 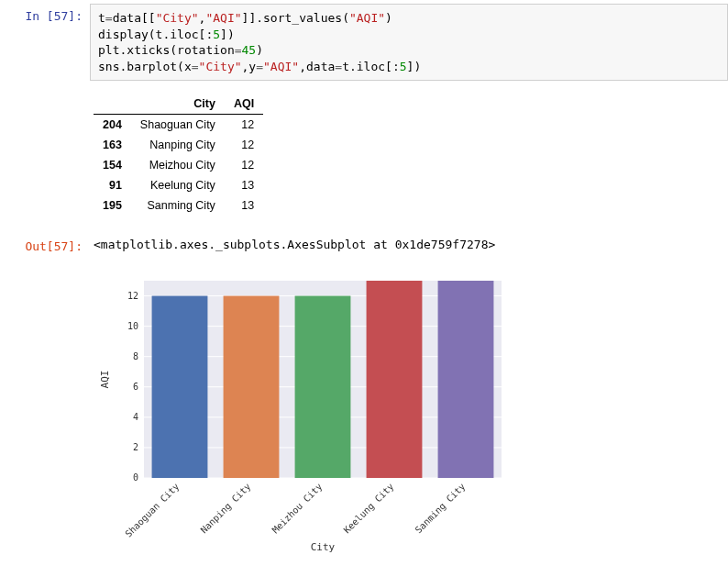 What do you see at coordinates (105, 380) in the screenshot?
I see `y-axis-label: AQI` at bounding box center [105, 380].